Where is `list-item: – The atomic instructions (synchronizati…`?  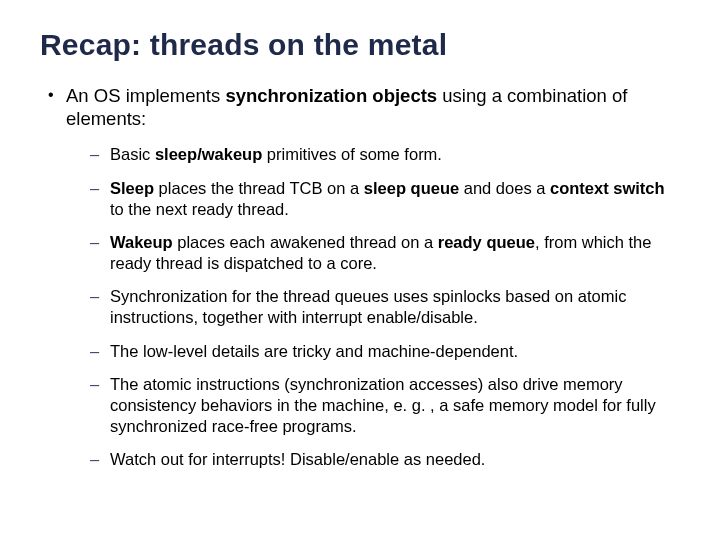 list-item: – The atomic instructions (synchronizati… is located at coordinates (385, 405).